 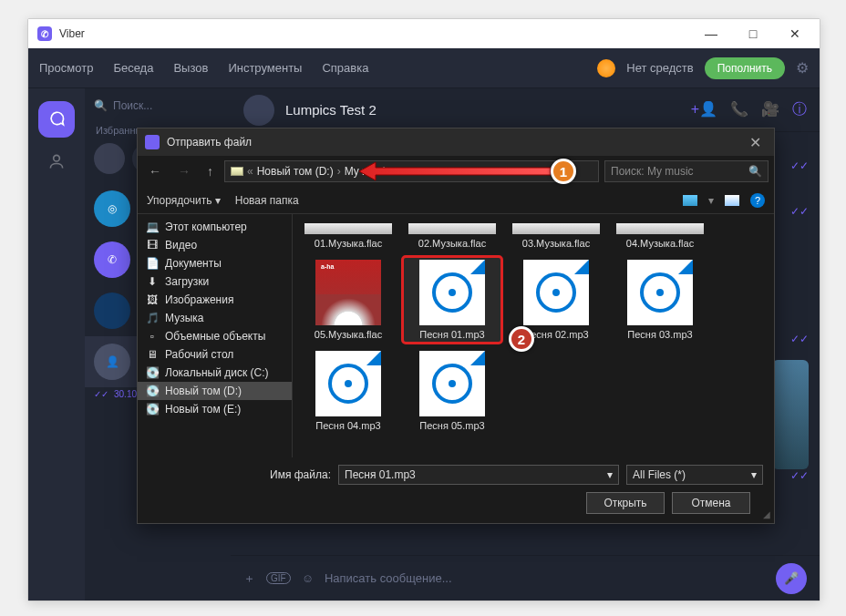 I want to click on tree-item: 💽Новый том (D:), so click(x=215, y=391).